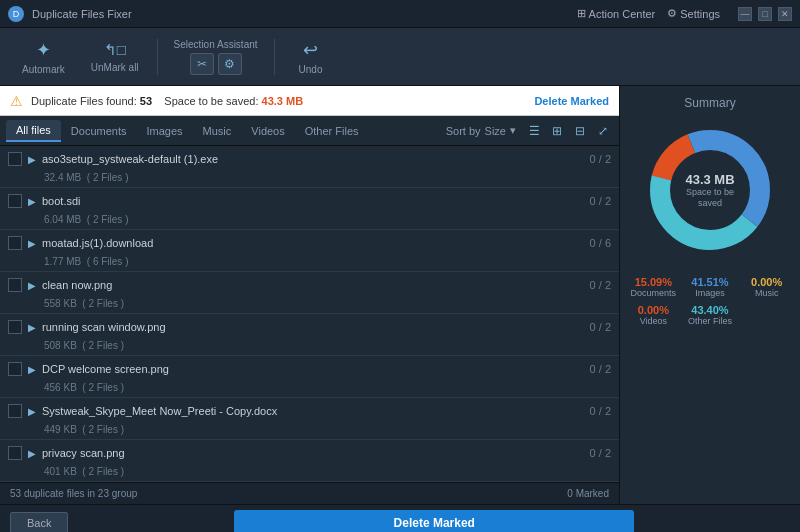 The height and width of the screenshot is (532, 800). What do you see at coordinates (785, 14) in the screenshot?
I see `close-button: ✕` at bounding box center [785, 14].